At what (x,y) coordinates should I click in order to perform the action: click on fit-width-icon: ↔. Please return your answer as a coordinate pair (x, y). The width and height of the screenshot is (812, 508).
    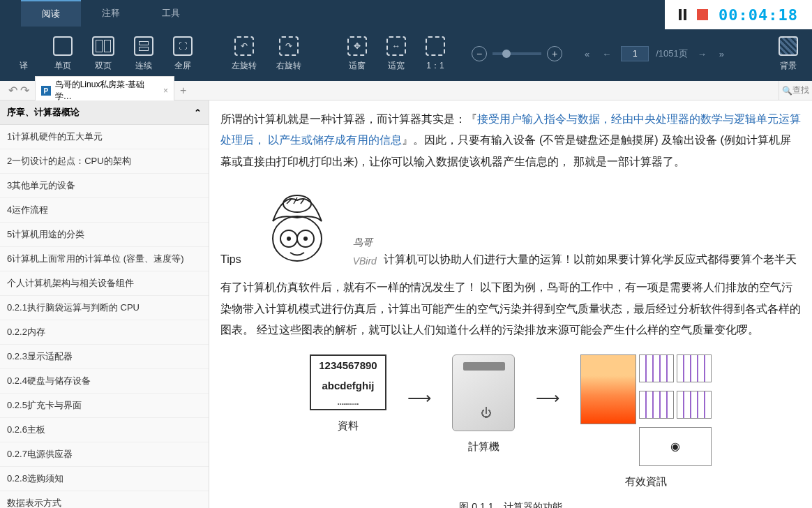
    Looking at the image, I should click on (396, 46).